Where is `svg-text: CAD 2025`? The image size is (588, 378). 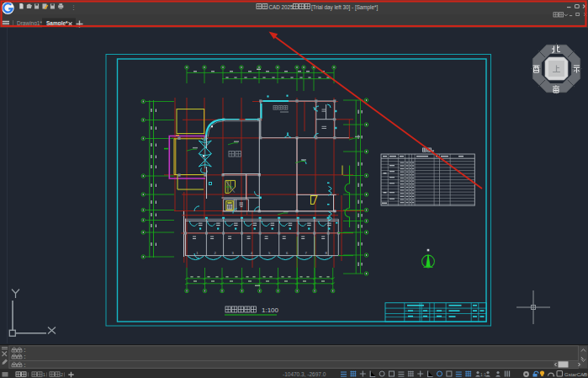 svg-text: CAD 2025 is located at coordinates (282, 7).